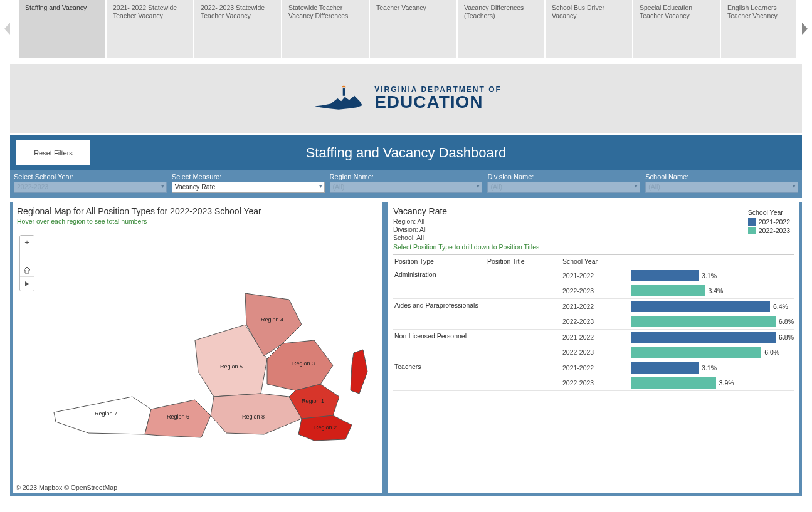  I want to click on bar-row: 2022-20236.8%, so click(678, 321).